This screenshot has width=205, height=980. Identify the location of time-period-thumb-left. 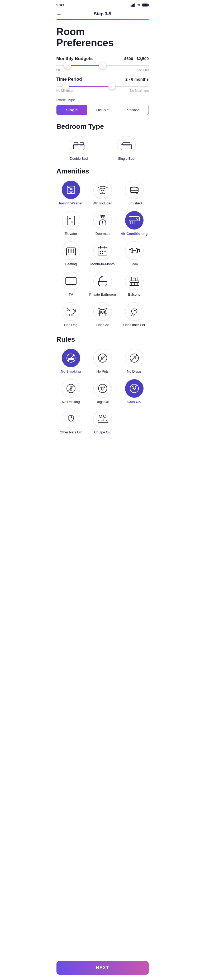
(66, 86).